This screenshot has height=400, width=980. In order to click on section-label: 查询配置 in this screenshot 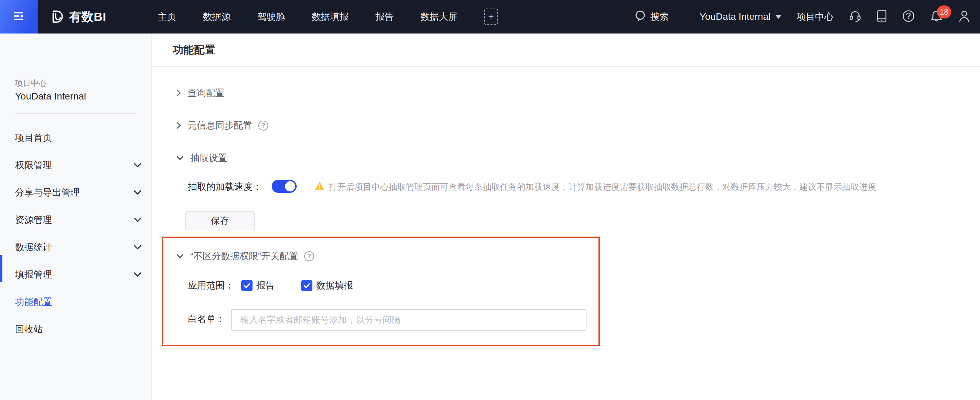, I will do `click(206, 93)`.